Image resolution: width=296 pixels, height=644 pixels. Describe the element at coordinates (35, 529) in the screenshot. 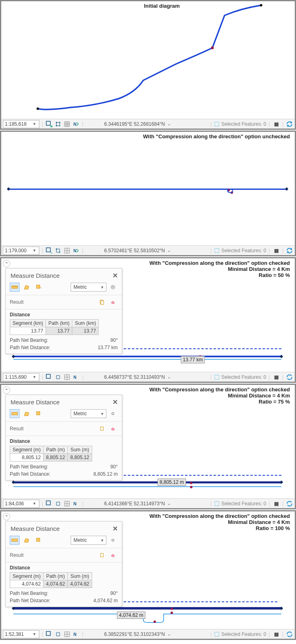

I see `popup-title: Measure Distance` at that location.